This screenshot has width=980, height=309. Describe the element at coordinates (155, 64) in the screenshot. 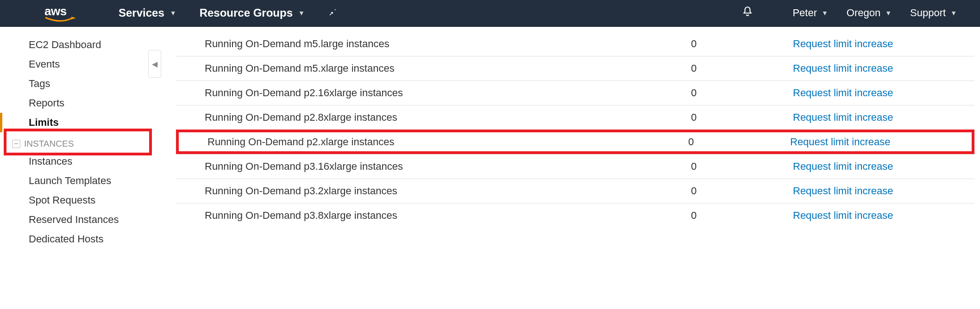

I see `sidebar-collapse-handle: ◀` at that location.